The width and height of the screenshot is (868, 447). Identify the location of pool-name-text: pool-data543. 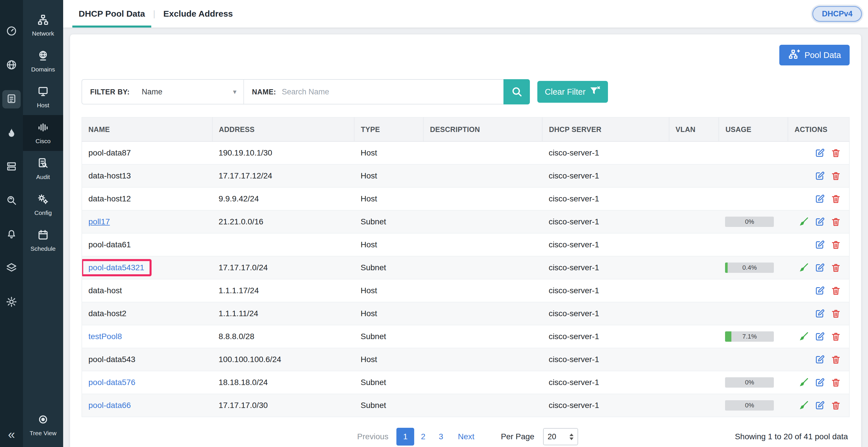
(112, 359).